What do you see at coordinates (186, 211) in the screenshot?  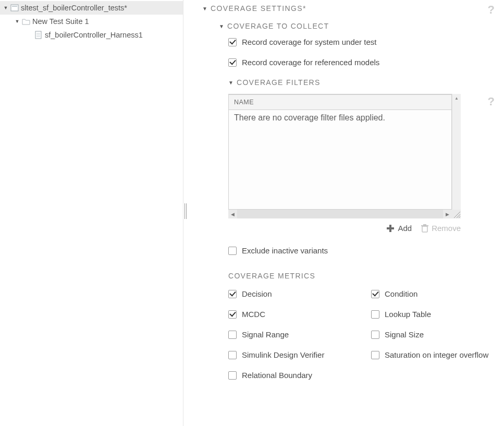 I see `splitter-handle` at bounding box center [186, 211].